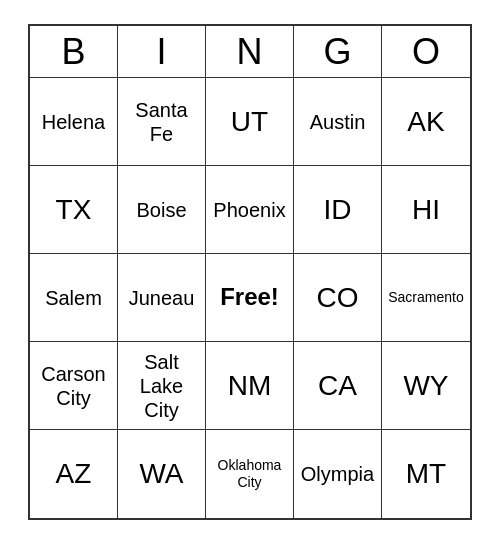 The width and height of the screenshot is (500, 544). I want to click on bingo-cell: Santa Fe, so click(162, 122).